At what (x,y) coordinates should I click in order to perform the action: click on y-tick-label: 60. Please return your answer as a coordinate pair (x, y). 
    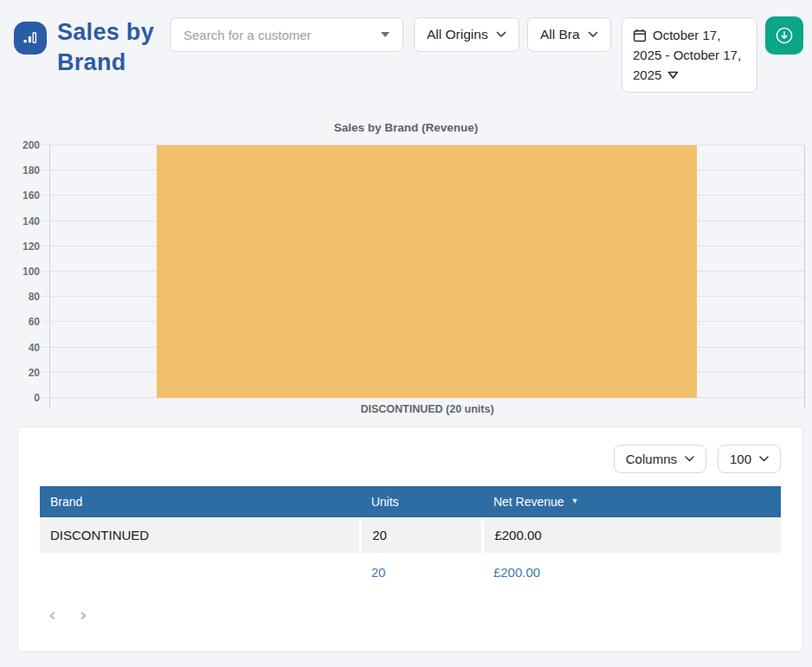
    Looking at the image, I should click on (35, 322).